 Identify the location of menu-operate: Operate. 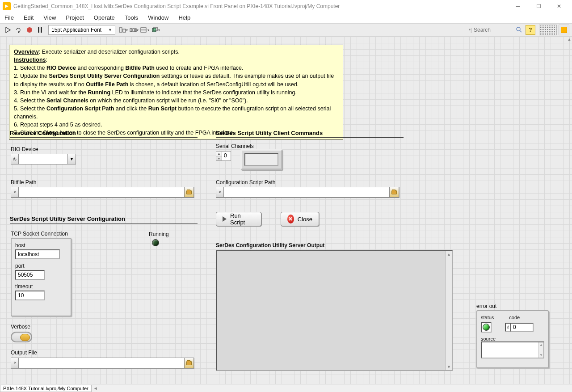
(105, 18).